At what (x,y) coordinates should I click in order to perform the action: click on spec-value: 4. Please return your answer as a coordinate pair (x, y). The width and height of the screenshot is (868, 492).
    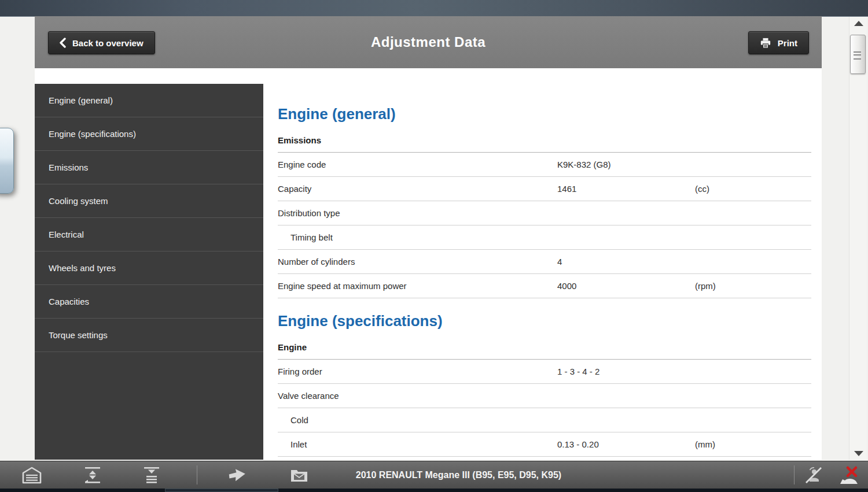
    Looking at the image, I should click on (626, 261).